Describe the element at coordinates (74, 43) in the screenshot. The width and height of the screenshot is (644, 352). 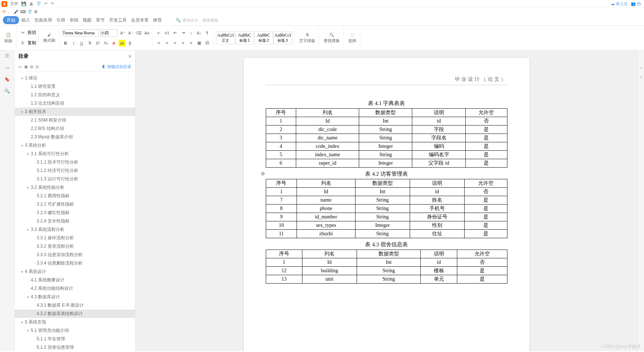
I see `italic-button: I` at that location.